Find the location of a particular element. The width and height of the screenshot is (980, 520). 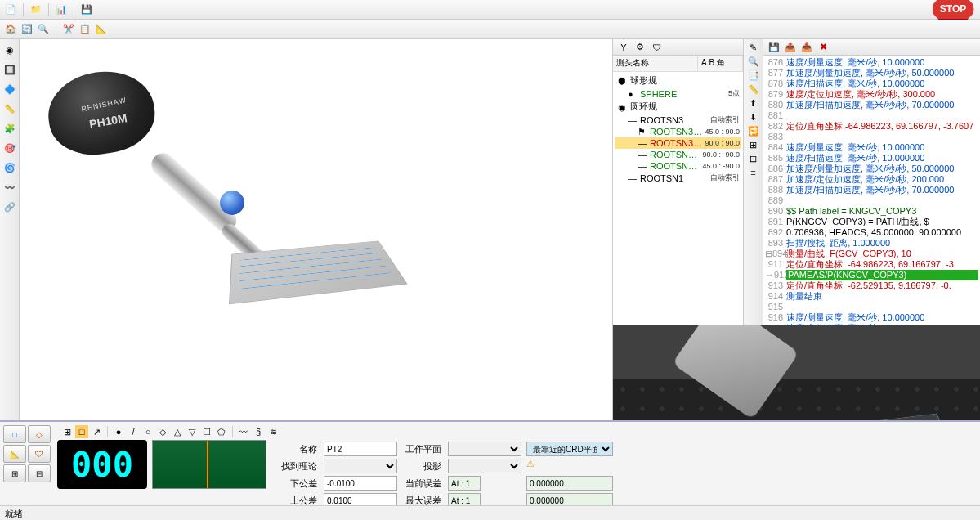

bp-mode-btn: ◇ is located at coordinates (39, 434).